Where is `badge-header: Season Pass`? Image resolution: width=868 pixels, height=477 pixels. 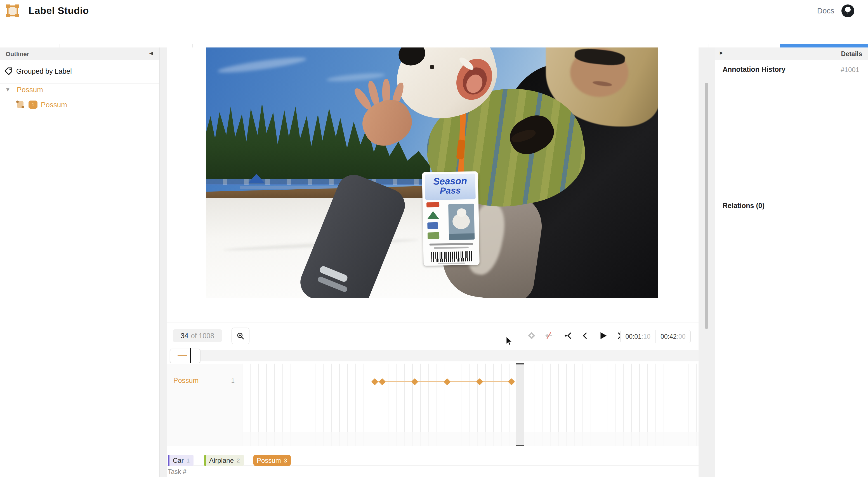
badge-header: Season Pass is located at coordinates (450, 186).